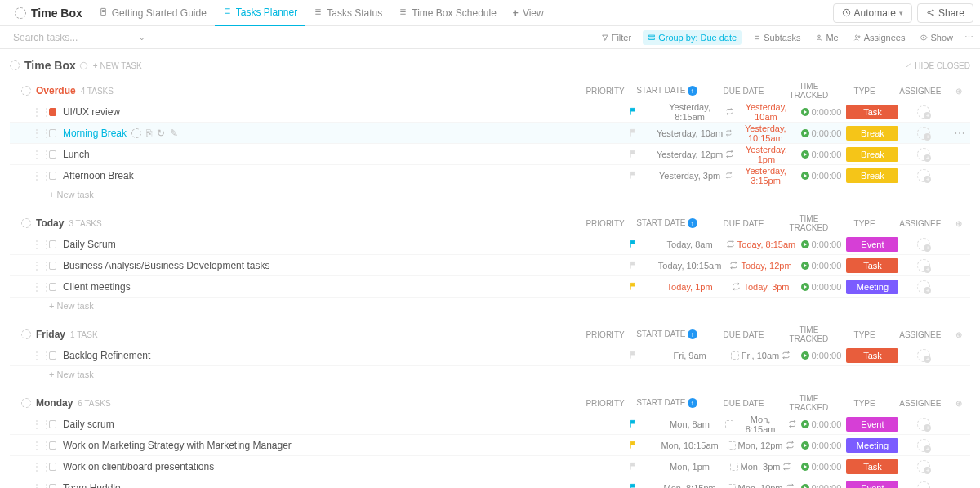 This screenshot has height=488, width=980. Describe the element at coordinates (142, 38) in the screenshot. I see `search-chevron-icon: ⌄` at that location.